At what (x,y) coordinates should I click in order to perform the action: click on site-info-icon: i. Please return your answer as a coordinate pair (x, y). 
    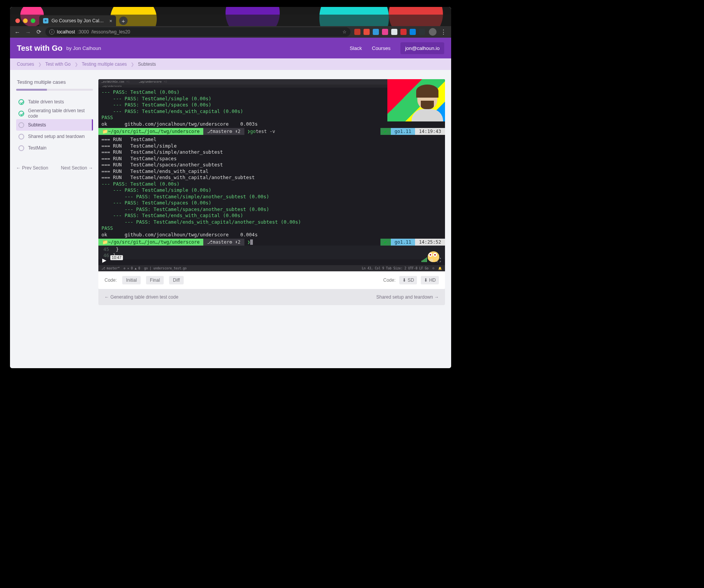
    Looking at the image, I should click on (52, 32).